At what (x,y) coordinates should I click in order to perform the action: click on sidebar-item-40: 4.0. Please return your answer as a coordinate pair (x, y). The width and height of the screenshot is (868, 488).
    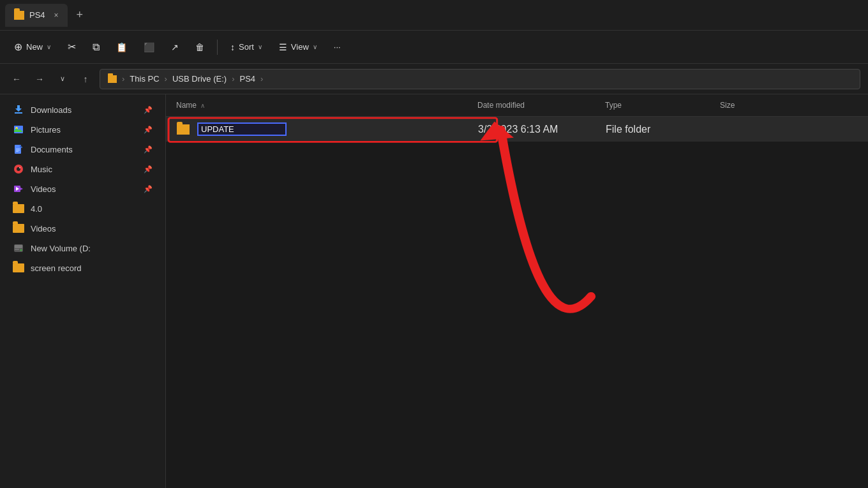
    Looking at the image, I should click on (83, 209).